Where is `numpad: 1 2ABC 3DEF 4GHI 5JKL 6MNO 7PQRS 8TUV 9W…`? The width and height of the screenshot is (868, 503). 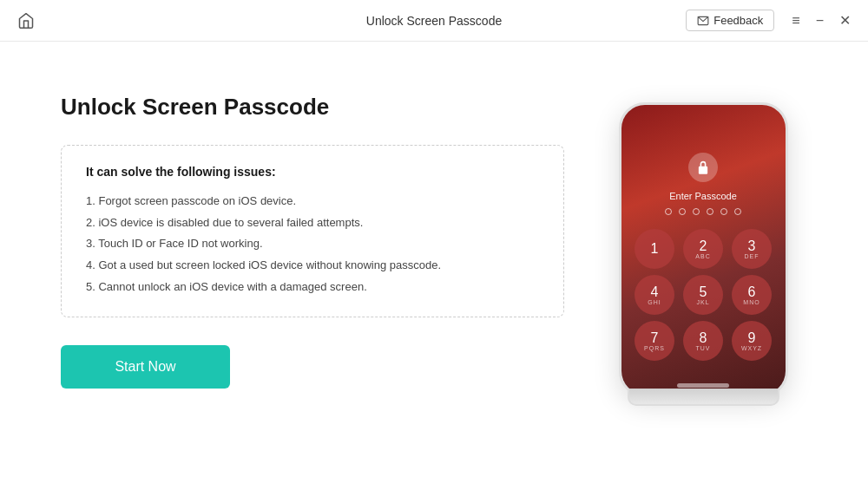
numpad: 1 2ABC 3DEF 4GHI 5JKL 6MNO 7PQRS 8TUV 9W… is located at coordinates (703, 295).